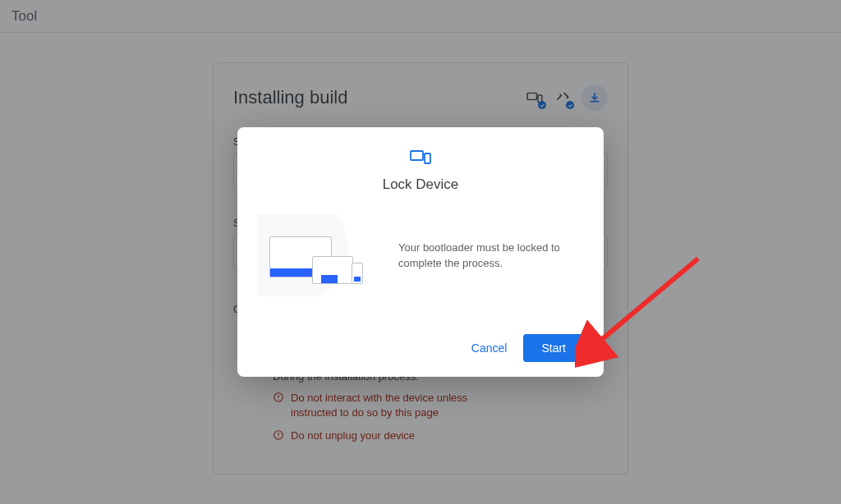  I want to click on devices-icon, so click(420, 158).